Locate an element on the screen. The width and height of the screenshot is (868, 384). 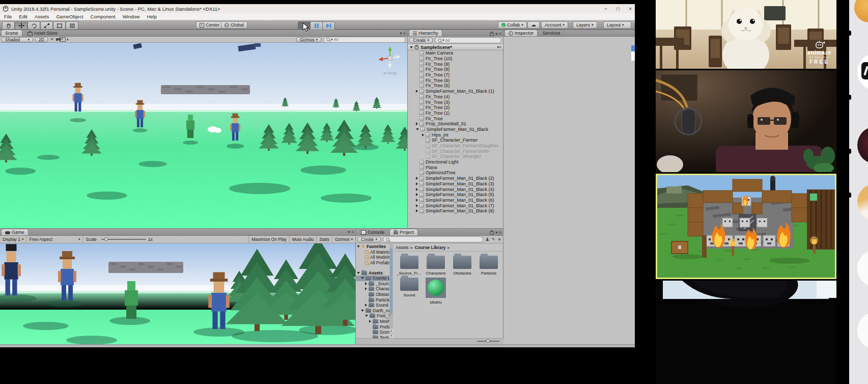
scene-gizmos-dropdown: Gizmos▾ is located at coordinates (309, 40).